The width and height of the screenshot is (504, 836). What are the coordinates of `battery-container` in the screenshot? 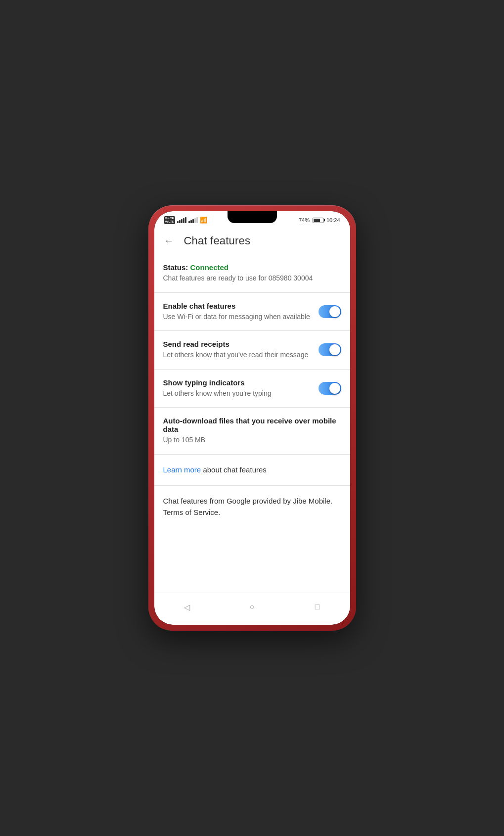 It's located at (318, 221).